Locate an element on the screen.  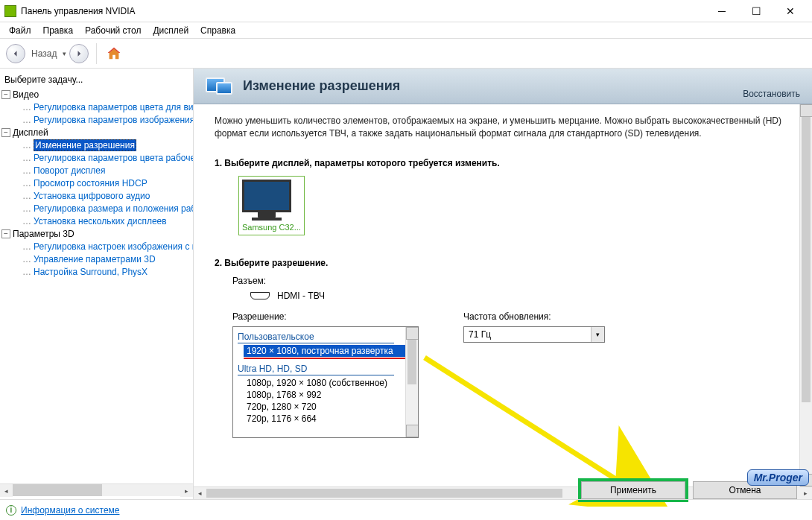
step1-label: 1. Выберите дисплей, параметры которого … is located at coordinates (503, 163).